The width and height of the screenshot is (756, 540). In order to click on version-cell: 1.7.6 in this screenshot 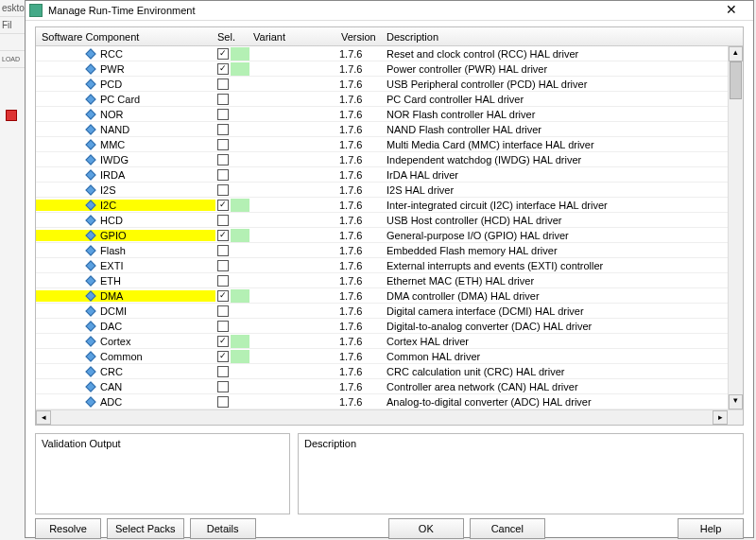, I will do `click(360, 114)`.